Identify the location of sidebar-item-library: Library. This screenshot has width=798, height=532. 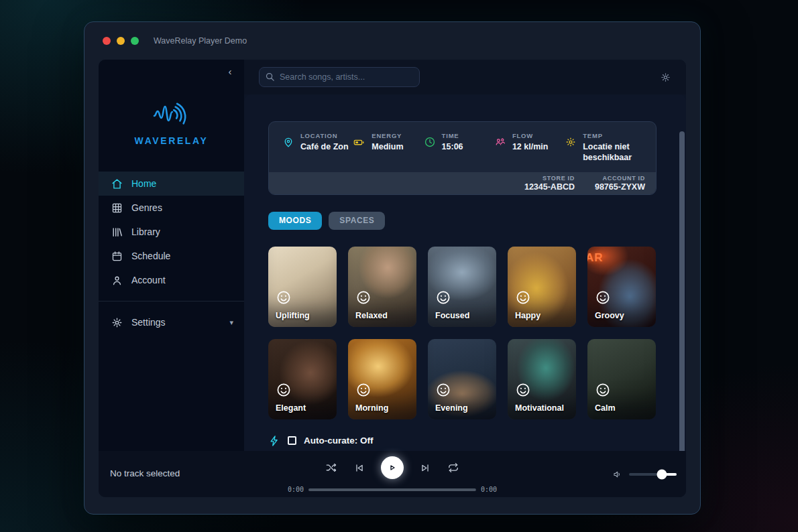
(172, 232).